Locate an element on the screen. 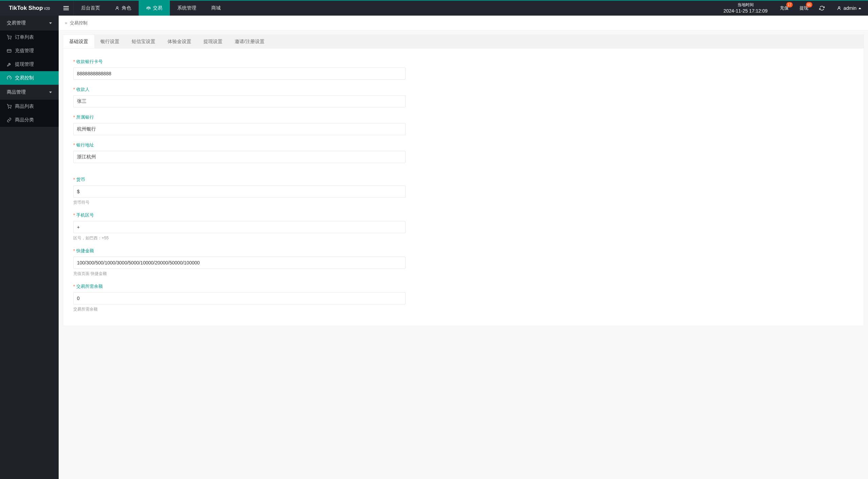 The image size is (868, 479). nav-mall-label: 商城 is located at coordinates (216, 8).